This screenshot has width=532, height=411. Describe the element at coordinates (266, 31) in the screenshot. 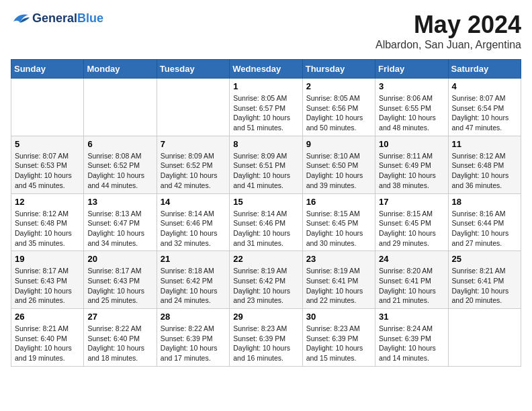

I see `page-header: GeneralBlue May 2024 Albardon, San Juan,…` at that location.